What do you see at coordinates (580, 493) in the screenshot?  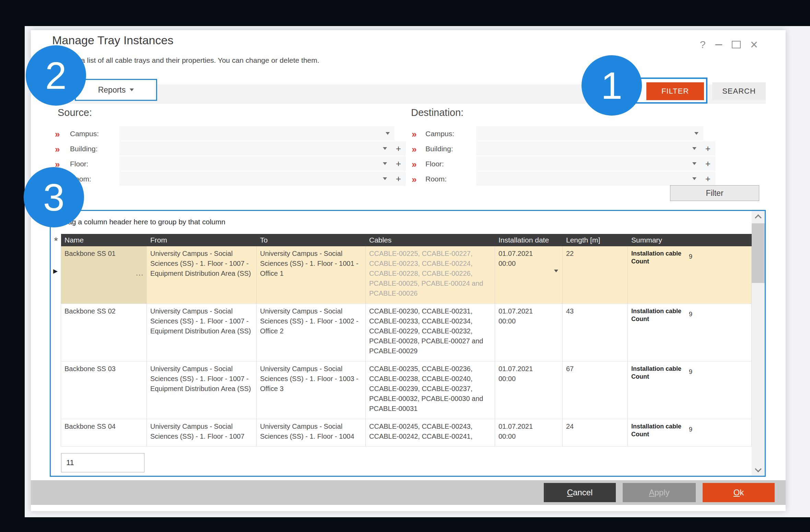 I see `cancel-button: Cancel` at bounding box center [580, 493].